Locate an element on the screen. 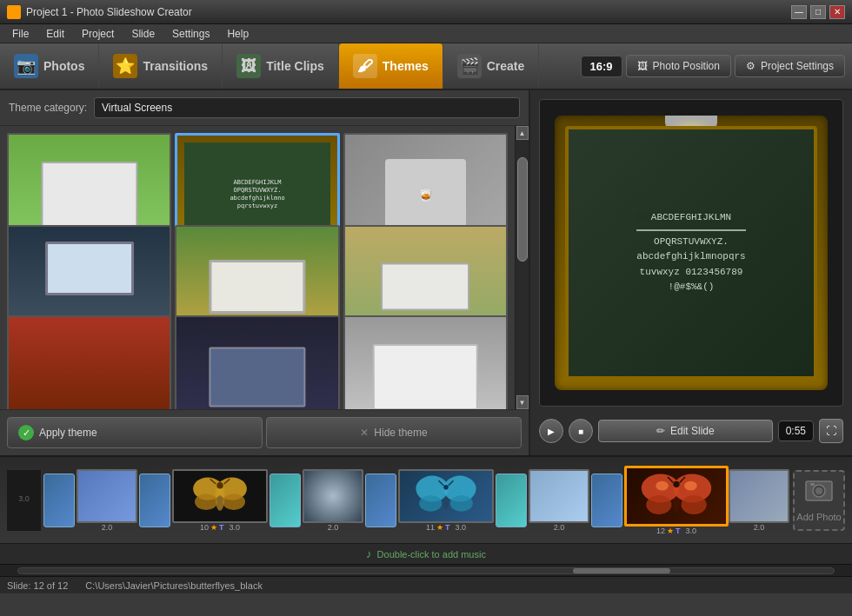  slide-11-num: 11 is located at coordinates (430, 527).